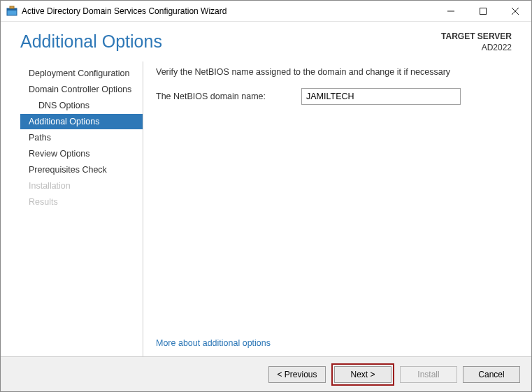 The width and height of the screenshot is (532, 392). I want to click on sidebar-item-additional-options: Additional Options, so click(81, 122).